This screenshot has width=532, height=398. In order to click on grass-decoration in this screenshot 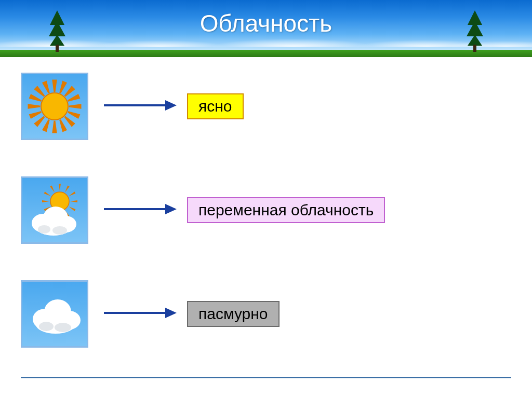, I will do `click(266, 53)`.